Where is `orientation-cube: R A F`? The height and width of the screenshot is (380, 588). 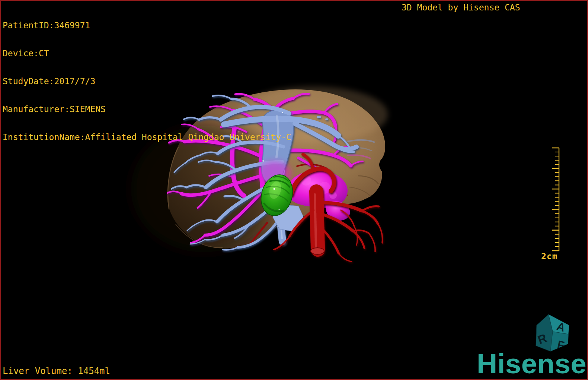
orientation-cube: R A F is located at coordinates (553, 333).